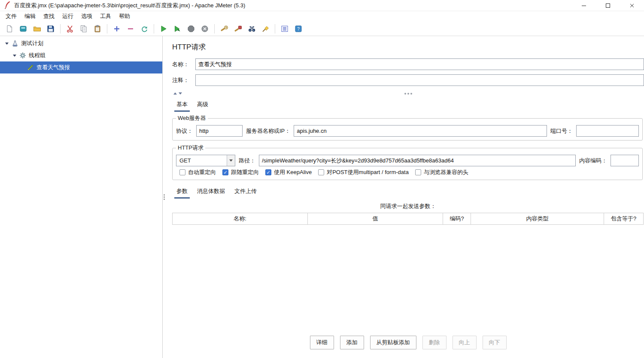 The height and width of the screenshot is (358, 644). Describe the element at coordinates (191, 29) in the screenshot. I see `stop-button` at that location.